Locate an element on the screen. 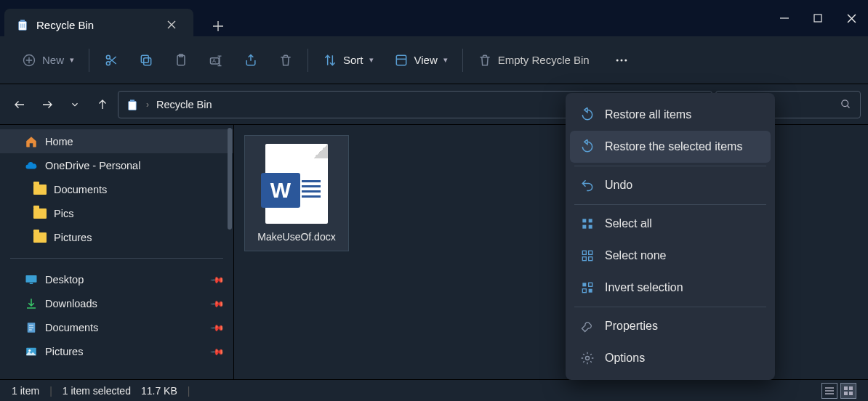 Image resolution: width=868 pixels, height=401 pixels. file-item: W MakeUseOf.docx is located at coordinates (297, 193).